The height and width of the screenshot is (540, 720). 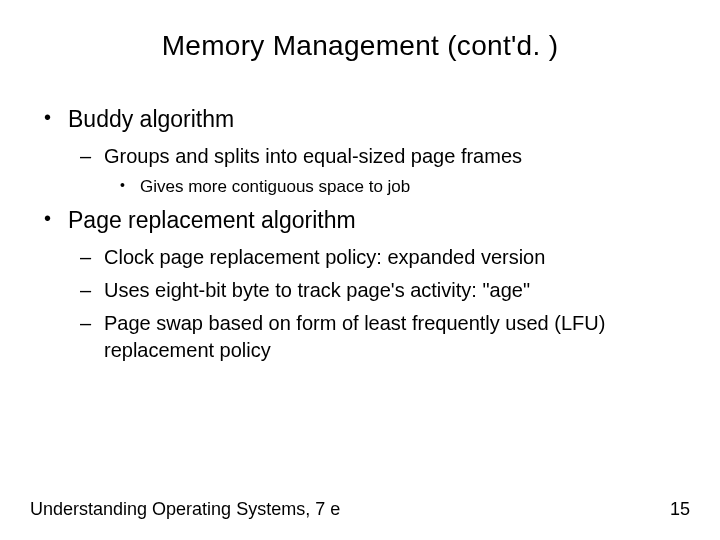 What do you see at coordinates (379, 337) in the screenshot?
I see `subbullet-lfu: Page swap based on form of least frequen…` at bounding box center [379, 337].